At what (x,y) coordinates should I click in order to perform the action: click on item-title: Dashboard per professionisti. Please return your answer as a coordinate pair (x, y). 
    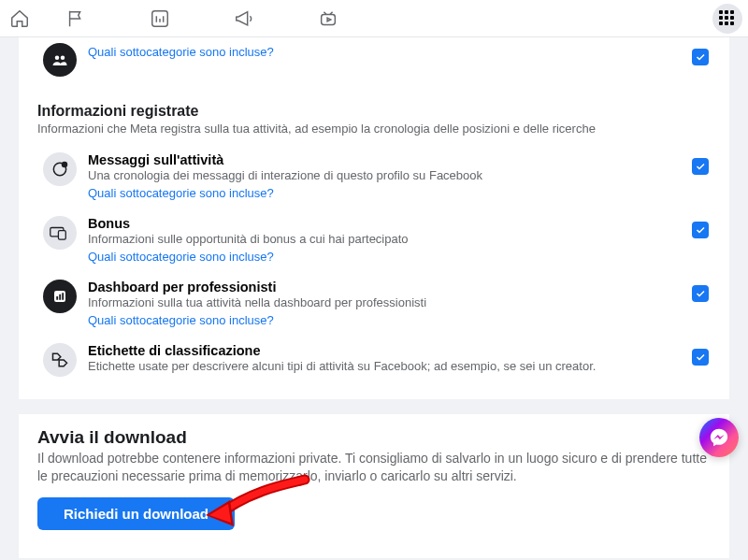
    Looking at the image, I should click on (389, 287).